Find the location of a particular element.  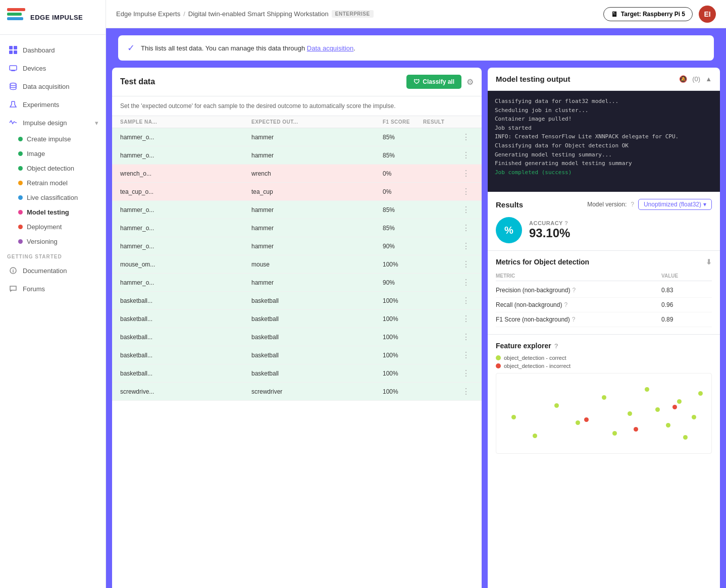

sidebar-item-forums: Forums is located at coordinates (53, 289).